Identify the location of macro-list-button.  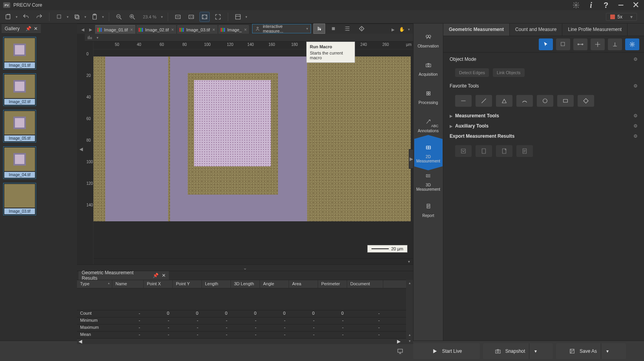
(348, 29).